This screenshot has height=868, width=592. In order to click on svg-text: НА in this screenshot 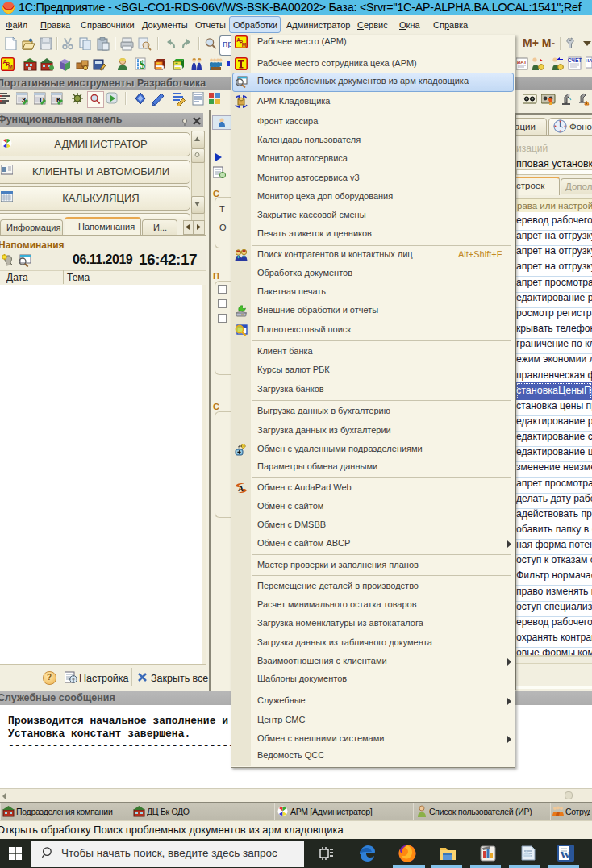, I will do `click(589, 61)`.